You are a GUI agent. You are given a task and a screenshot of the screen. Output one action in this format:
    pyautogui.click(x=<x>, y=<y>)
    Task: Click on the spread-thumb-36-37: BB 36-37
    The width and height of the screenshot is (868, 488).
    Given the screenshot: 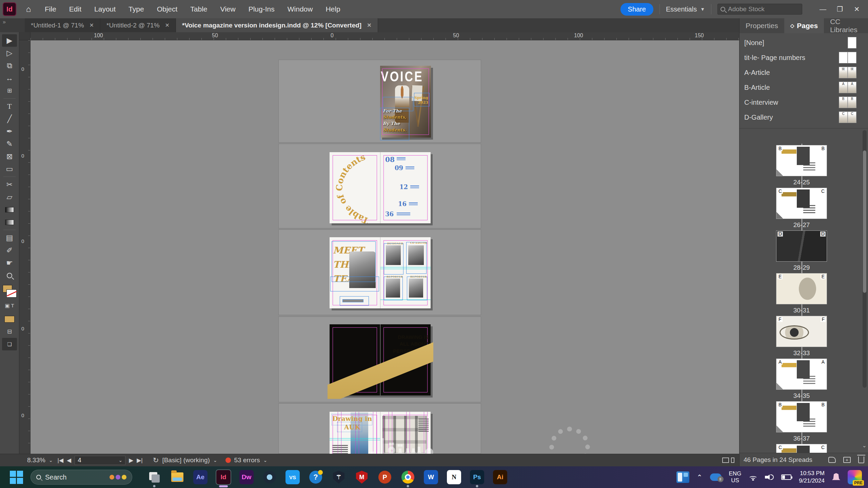 What is the action you would take?
    pyautogui.click(x=802, y=422)
    